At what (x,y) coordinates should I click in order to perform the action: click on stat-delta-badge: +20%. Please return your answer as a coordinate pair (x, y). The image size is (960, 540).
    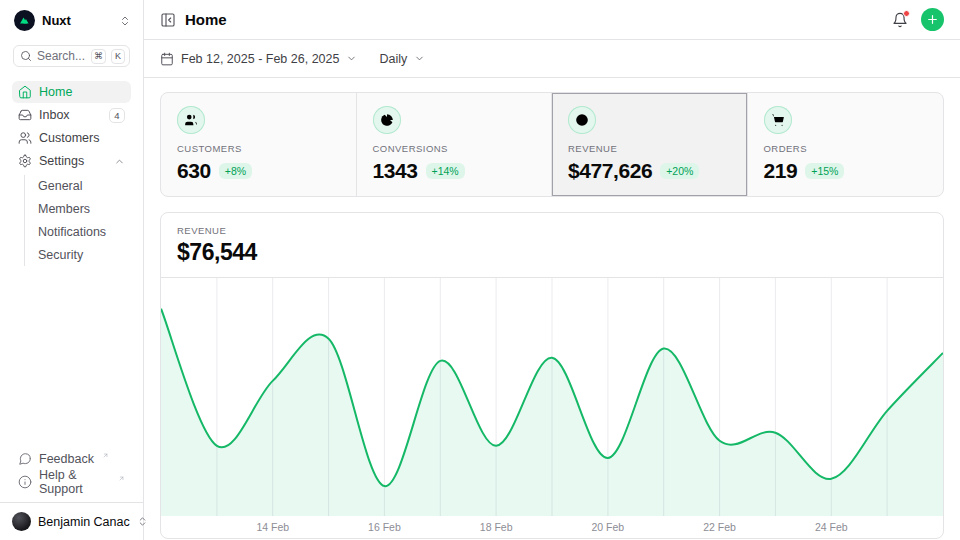
    Looking at the image, I should click on (680, 171).